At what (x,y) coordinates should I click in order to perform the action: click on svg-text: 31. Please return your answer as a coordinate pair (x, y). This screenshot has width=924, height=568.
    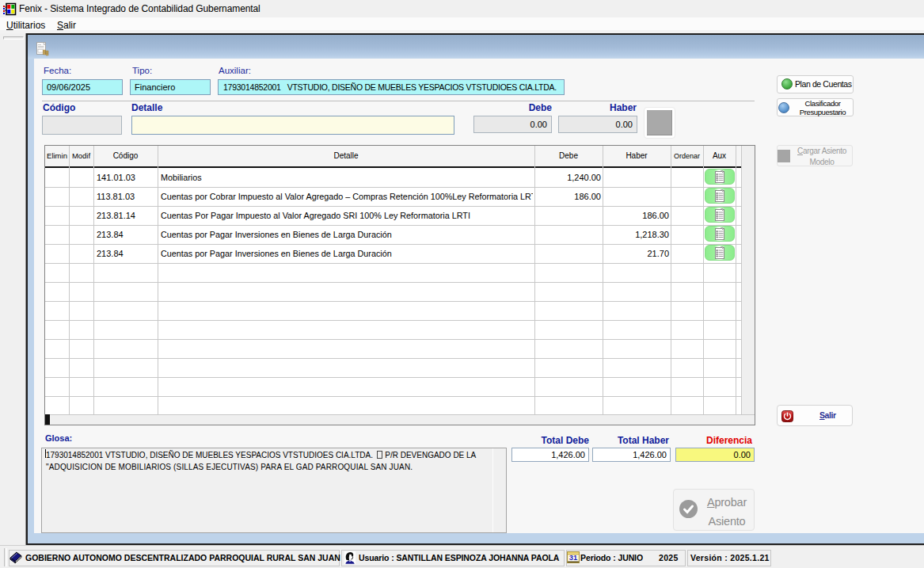
    Looking at the image, I should click on (573, 558).